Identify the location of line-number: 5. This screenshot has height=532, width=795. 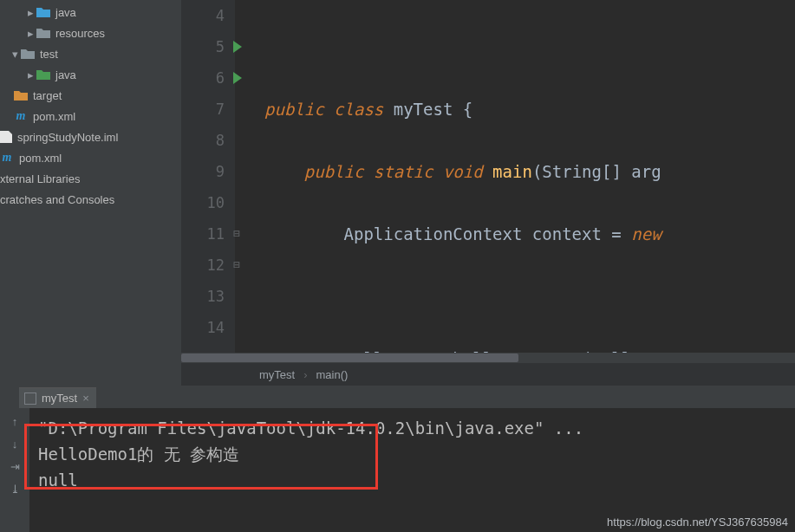
(203, 47).